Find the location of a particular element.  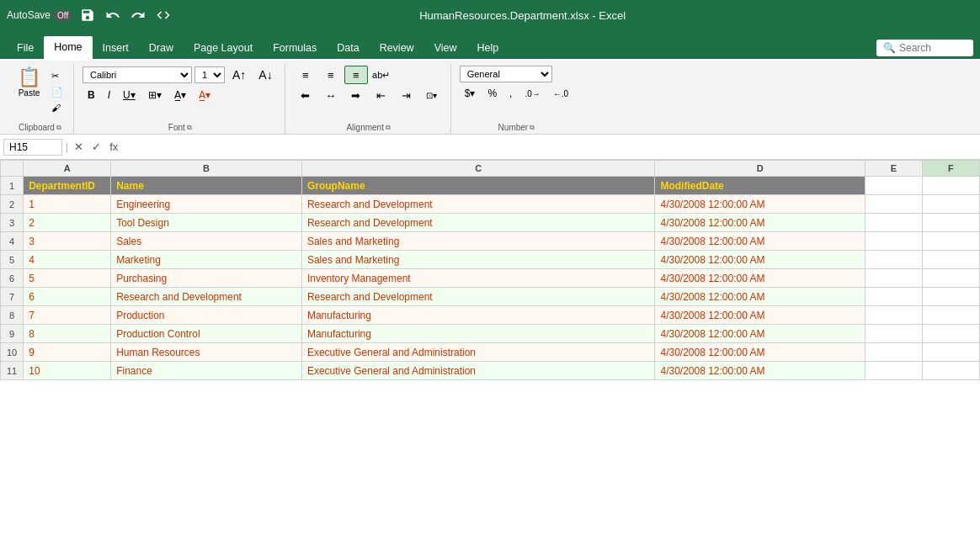

font-color-button: A̲▾ is located at coordinates (205, 95).